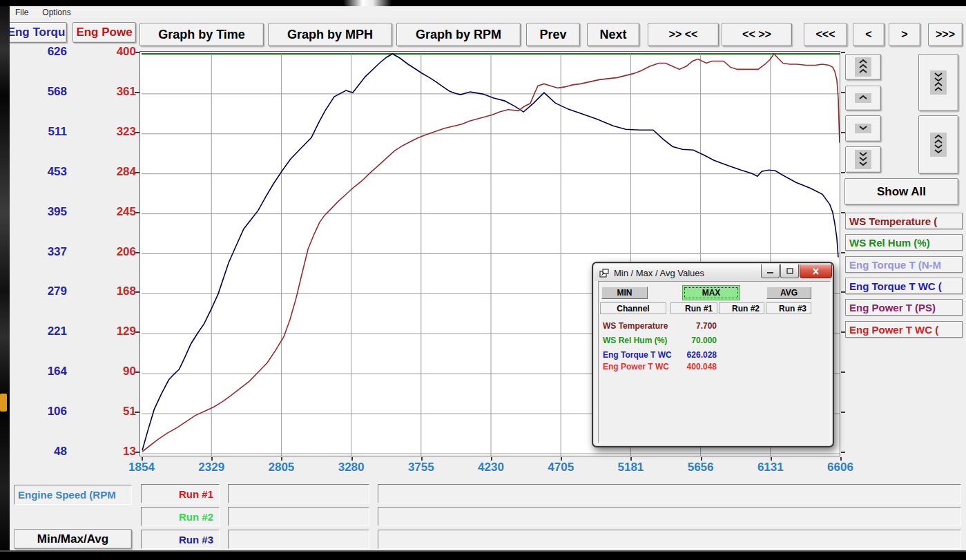 The image size is (966, 560). Describe the element at coordinates (905, 35) in the screenshot. I see `scroll-right-button: >` at that location.